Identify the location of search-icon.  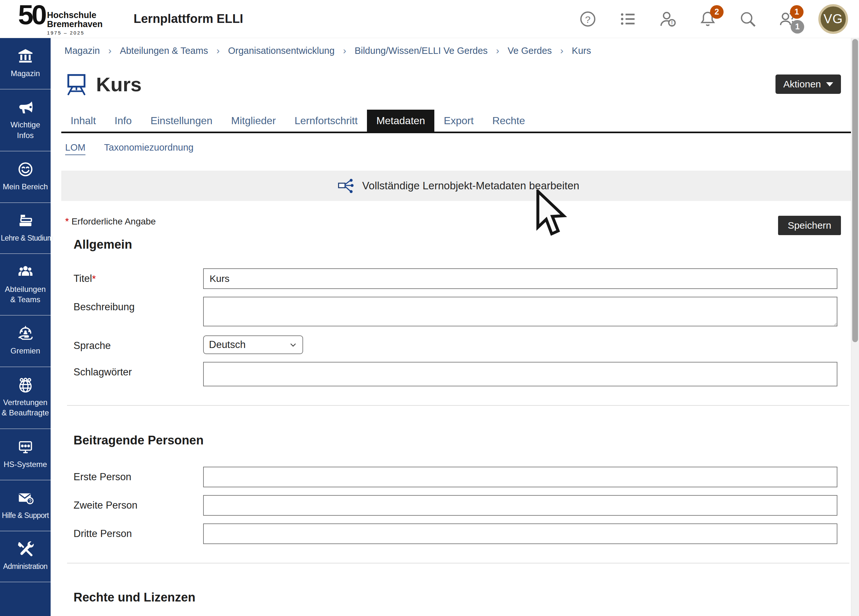
(748, 19).